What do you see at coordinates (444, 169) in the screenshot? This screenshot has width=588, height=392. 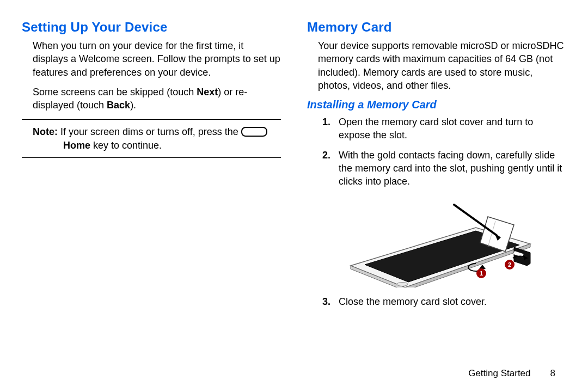 I see `step-2: With the gold contacts facing down, care…` at bounding box center [444, 169].